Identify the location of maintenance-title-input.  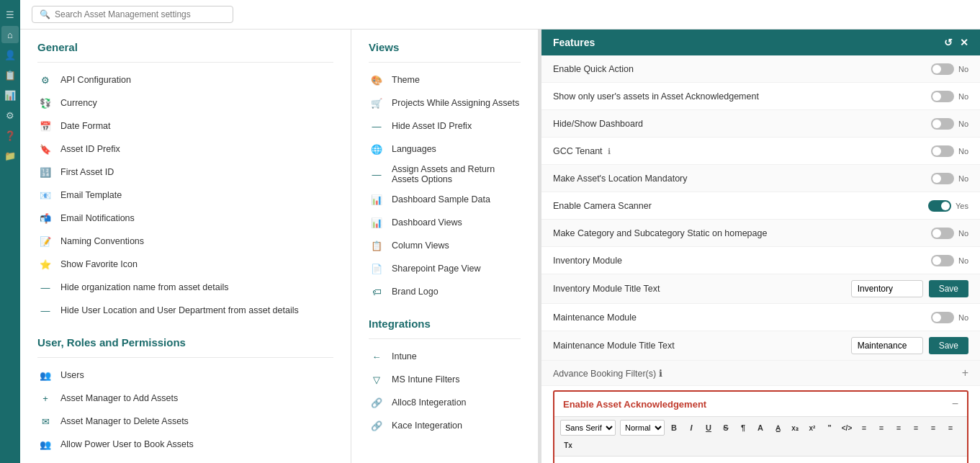
(887, 346).